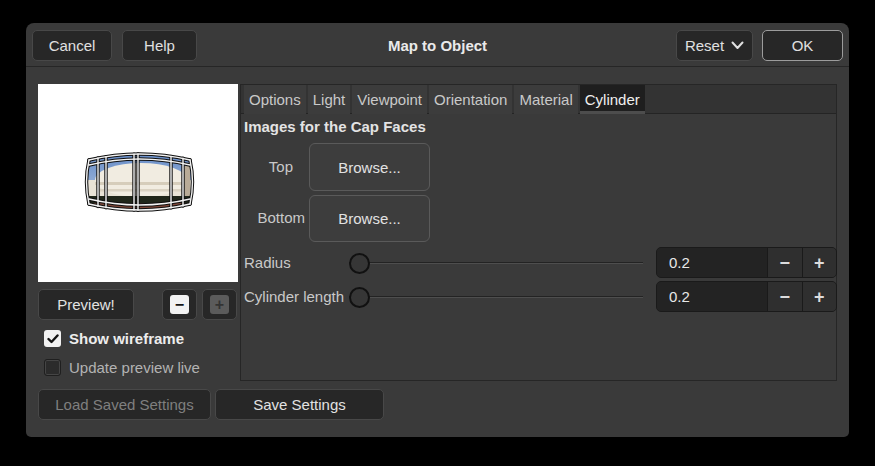 The height and width of the screenshot is (466, 875). I want to click on load-saved-settings-button: Load Saved Settings, so click(124, 404).